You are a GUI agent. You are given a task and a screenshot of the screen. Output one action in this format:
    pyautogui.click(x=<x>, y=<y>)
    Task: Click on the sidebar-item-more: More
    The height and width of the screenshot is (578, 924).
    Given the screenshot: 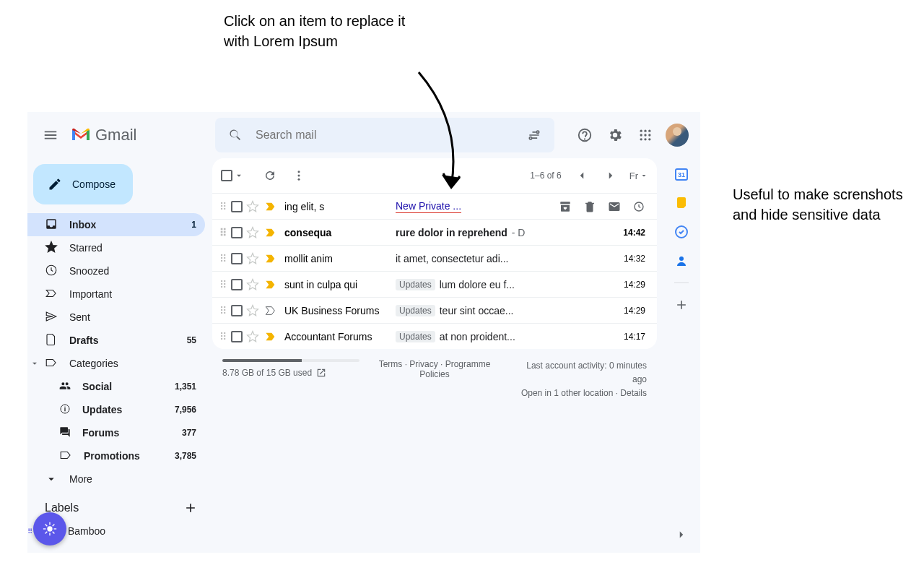 What is the action you would take?
    pyautogui.click(x=116, y=479)
    